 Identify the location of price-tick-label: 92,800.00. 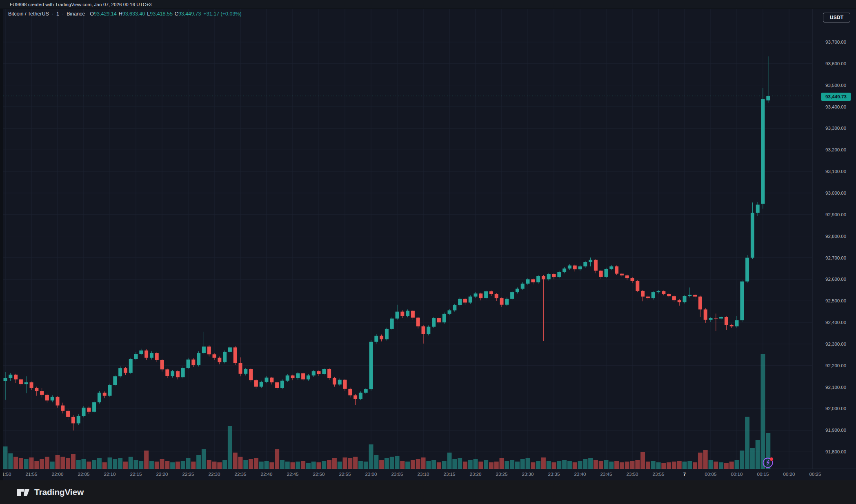
(836, 236).